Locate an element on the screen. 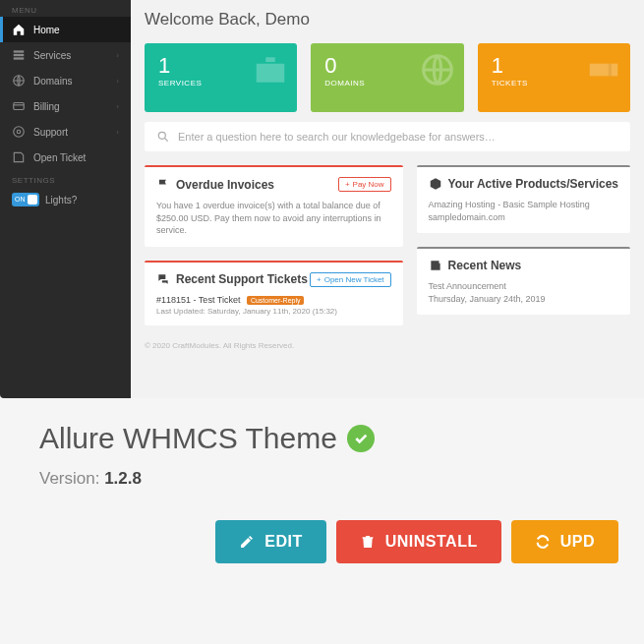 This screenshot has height=644, width=644. card-recent-tickets: Recent Support Tickets +Open New Ticket … is located at coordinates (273, 293).